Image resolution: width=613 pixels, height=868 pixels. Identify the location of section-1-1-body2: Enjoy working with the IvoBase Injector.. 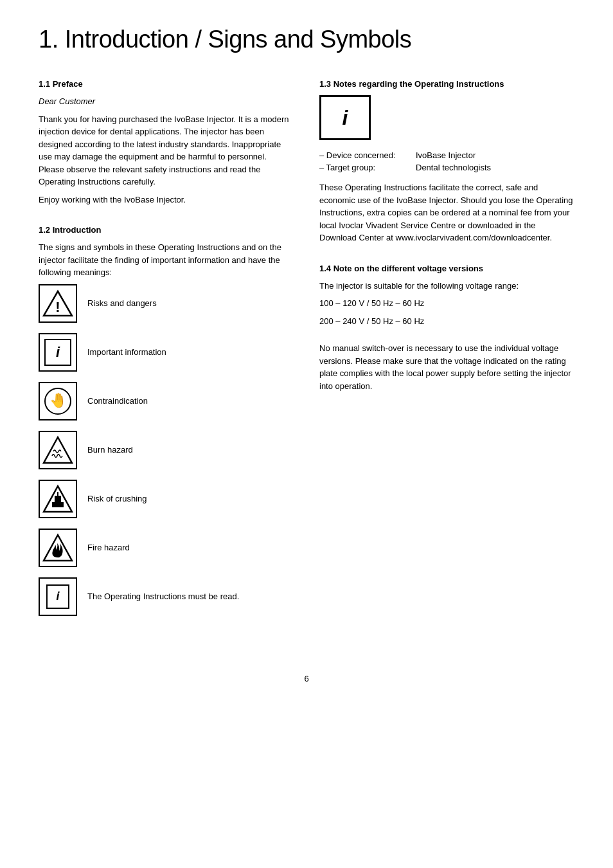
(166, 200).